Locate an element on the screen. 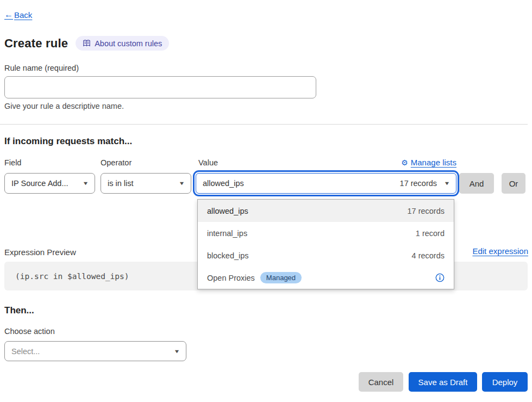 The width and height of the screenshot is (532, 402). rule-name-label: Rule name (required) is located at coordinates (41, 68).